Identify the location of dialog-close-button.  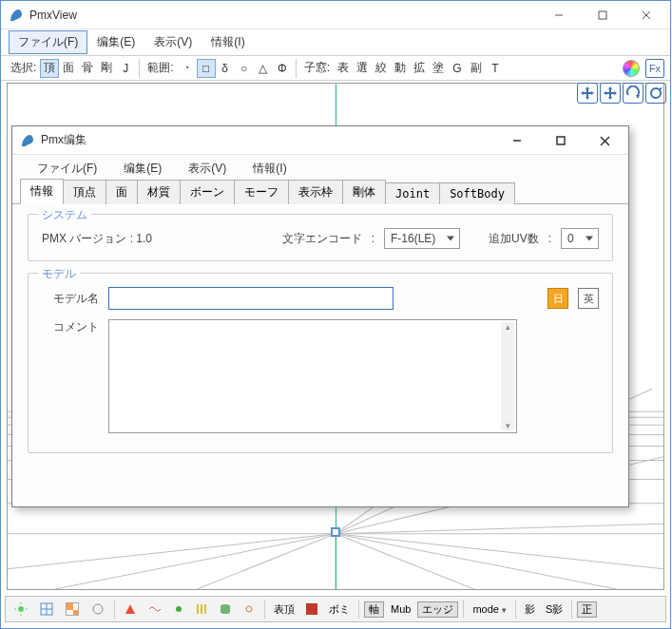
(605, 141).